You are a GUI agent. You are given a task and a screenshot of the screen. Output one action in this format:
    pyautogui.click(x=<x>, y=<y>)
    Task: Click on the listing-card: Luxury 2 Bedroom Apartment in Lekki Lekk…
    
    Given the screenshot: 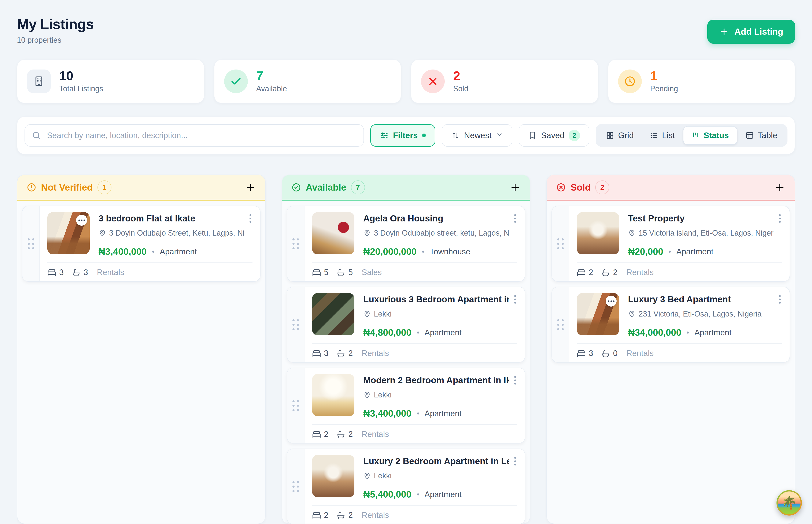 What is the action you would take?
    pyautogui.click(x=406, y=486)
    